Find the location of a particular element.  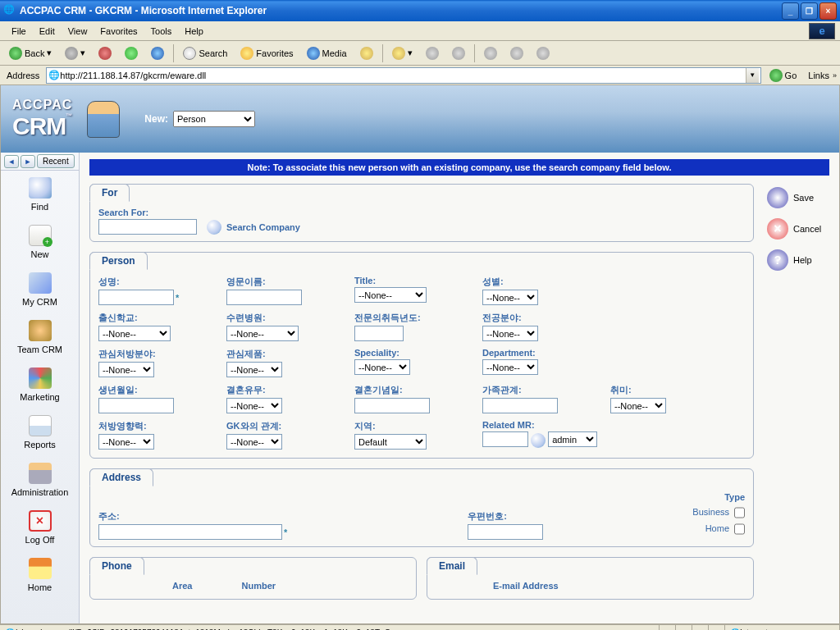

print-button is located at coordinates (432, 53).